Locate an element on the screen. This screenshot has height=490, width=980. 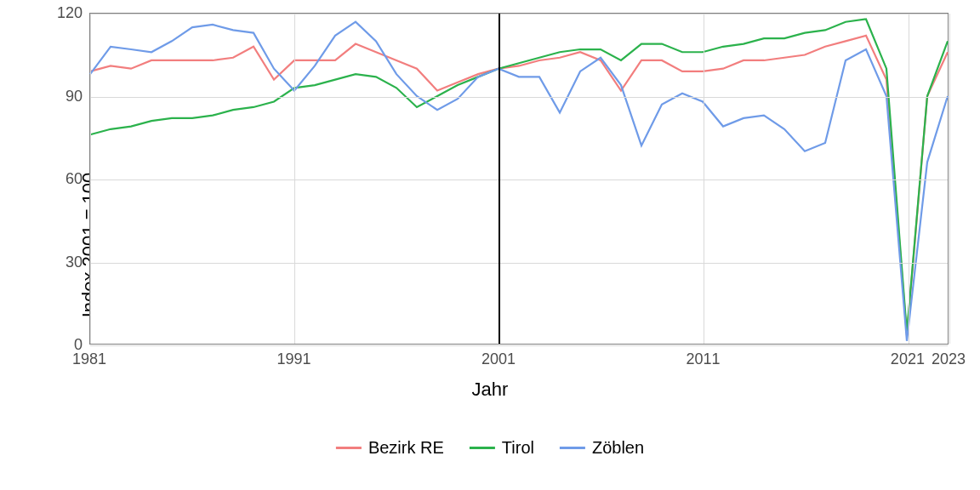
x-tick-label: 1981 is located at coordinates (89, 359).